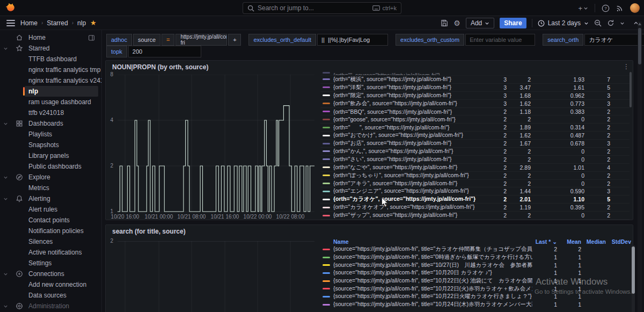 The width and height of the screenshot is (644, 312). I want to click on variable-label-topk: topk, so click(117, 52).